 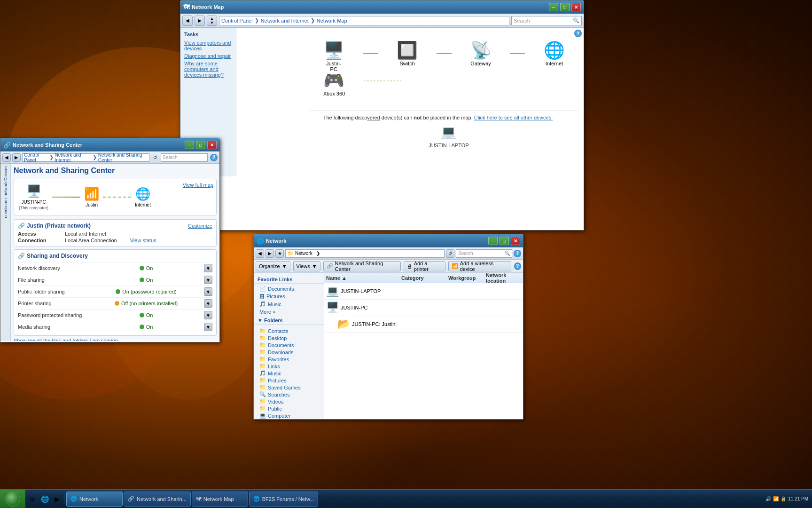 What do you see at coordinates (208, 69) in the screenshot?
I see `why-missing-link: Why are some computers and devices missi…` at bounding box center [208, 69].